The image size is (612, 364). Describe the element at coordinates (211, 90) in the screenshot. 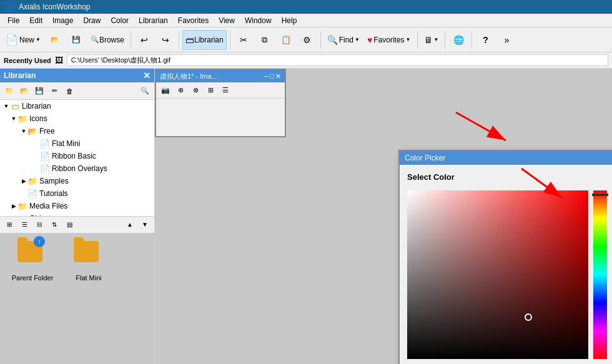

I see `img-tb-icon4: ⊞` at that location.